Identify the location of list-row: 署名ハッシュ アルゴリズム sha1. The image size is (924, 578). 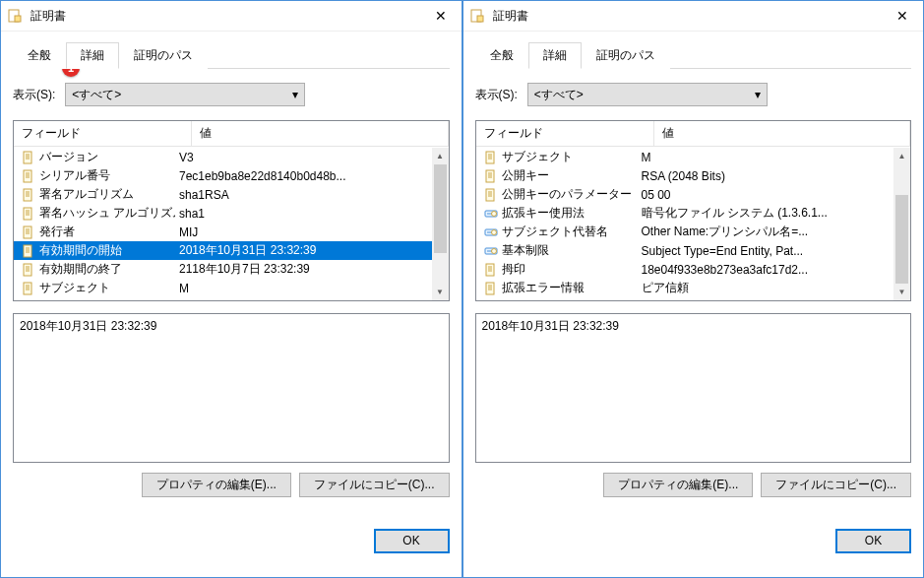
(231, 213).